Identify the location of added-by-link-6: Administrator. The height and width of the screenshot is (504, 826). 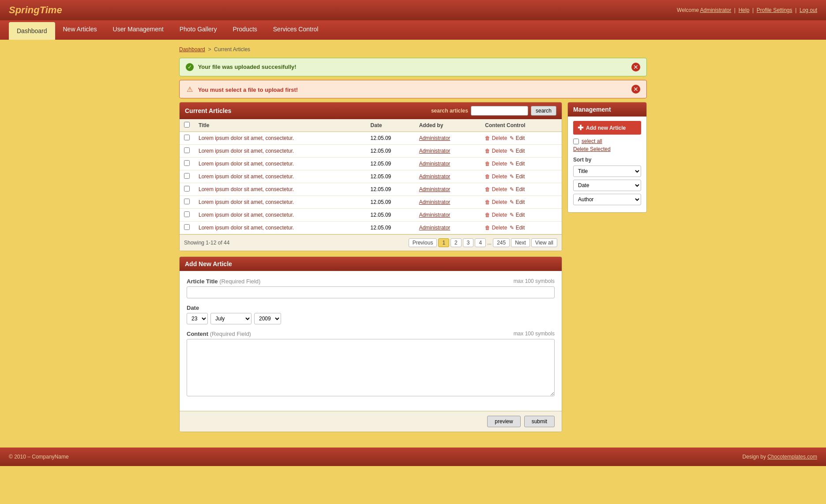
(435, 215).